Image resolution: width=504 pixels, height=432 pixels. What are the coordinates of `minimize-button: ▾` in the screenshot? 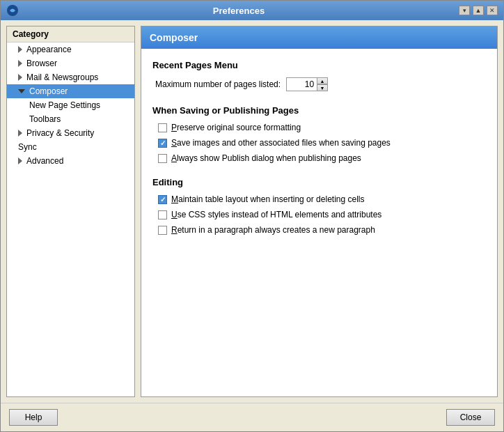 It's located at (464, 10).